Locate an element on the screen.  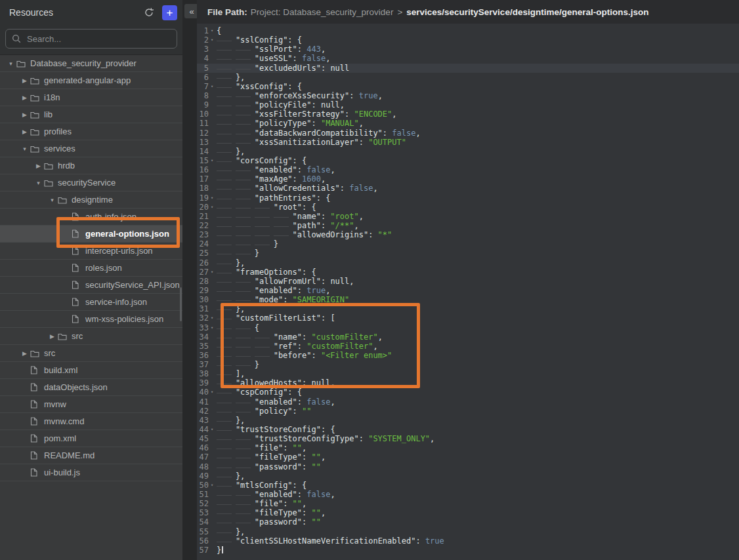
add-resource-button: + is located at coordinates (169, 13).